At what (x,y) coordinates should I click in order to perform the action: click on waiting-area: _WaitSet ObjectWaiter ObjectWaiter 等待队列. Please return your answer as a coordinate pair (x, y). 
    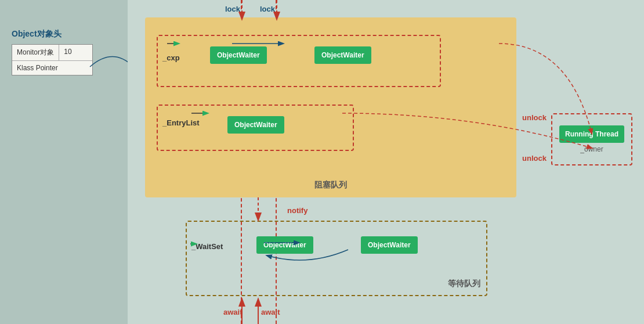
    Looking at the image, I should click on (337, 258).